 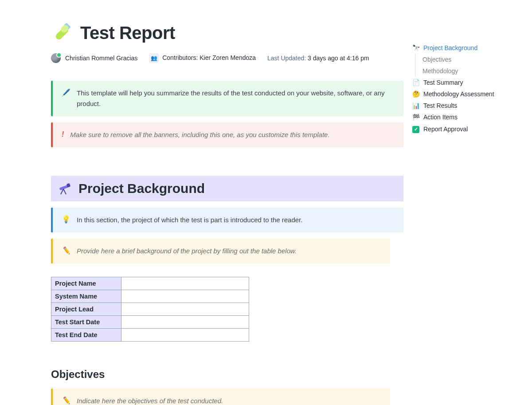 I want to click on section-title: Project Background, so click(x=142, y=189).